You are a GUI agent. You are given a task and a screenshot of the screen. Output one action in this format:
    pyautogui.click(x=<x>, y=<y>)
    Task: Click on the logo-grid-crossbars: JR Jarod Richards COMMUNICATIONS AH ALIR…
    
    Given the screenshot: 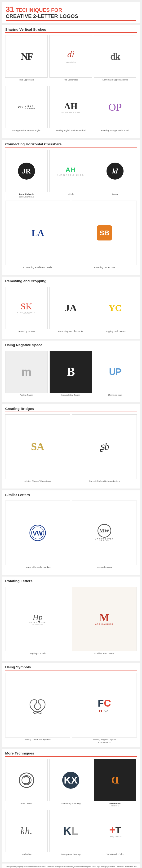 What is the action you would take?
    pyautogui.click(x=71, y=211)
    